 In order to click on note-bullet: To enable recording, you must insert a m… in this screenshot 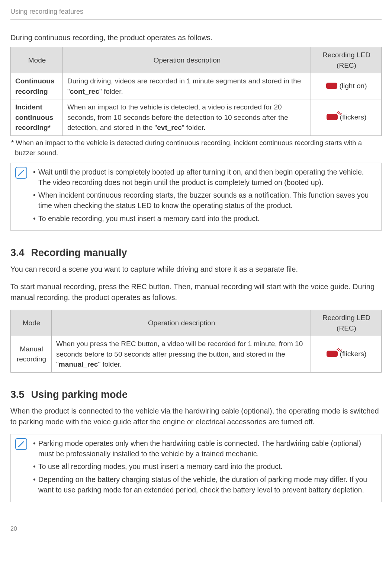, I will do `click(205, 218)`.